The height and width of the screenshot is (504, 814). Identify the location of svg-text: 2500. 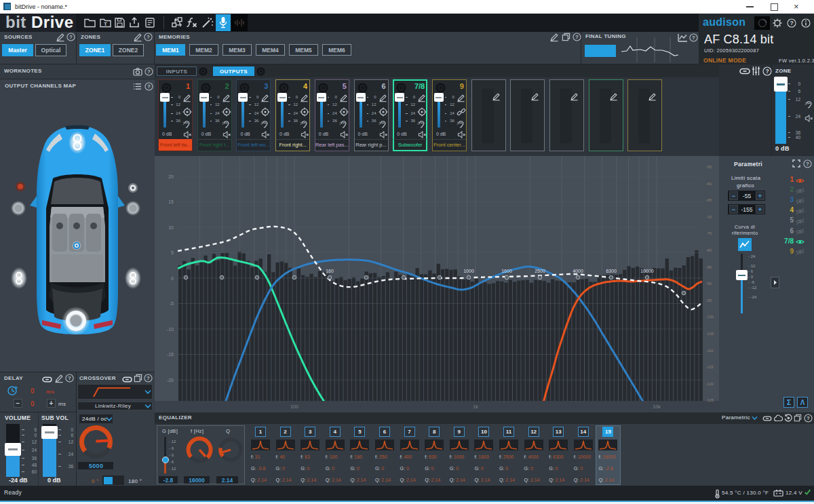
(540, 271).